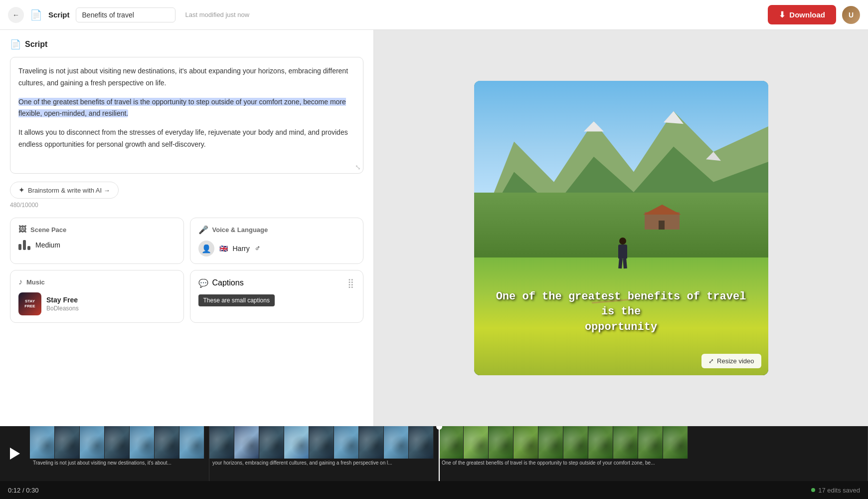 This screenshot has height=499, width=868. What do you see at coordinates (277, 249) in the screenshot?
I see `voice-content: 👤 🇬🇧 Harry ♂` at bounding box center [277, 249].